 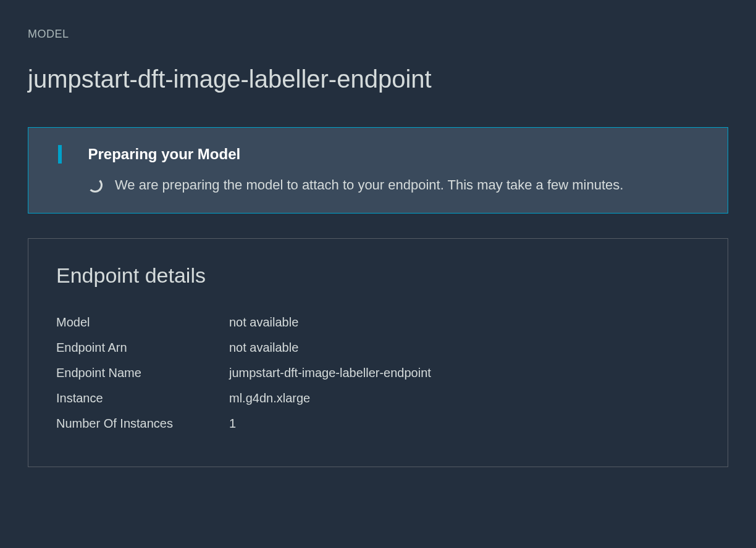 What do you see at coordinates (143, 423) in the screenshot?
I see `detail-label: Number Of Instances` at bounding box center [143, 423].